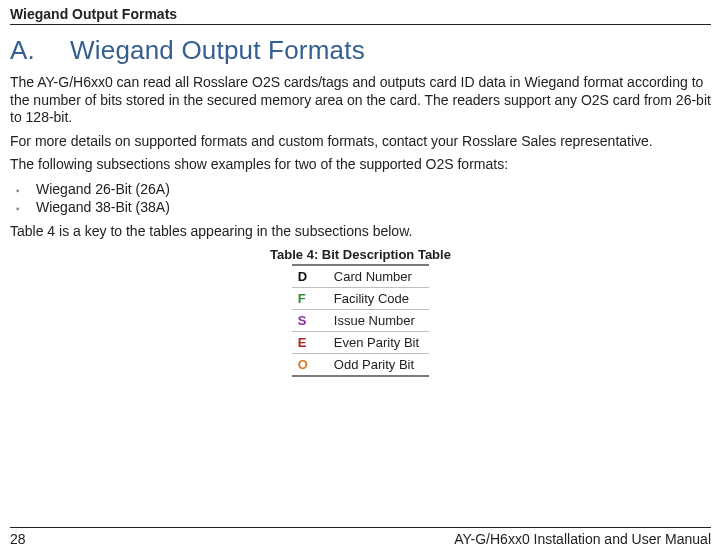  What do you see at coordinates (360, 165) in the screenshot?
I see `paragraph-subsections: The following subsections show examples …` at bounding box center [360, 165].